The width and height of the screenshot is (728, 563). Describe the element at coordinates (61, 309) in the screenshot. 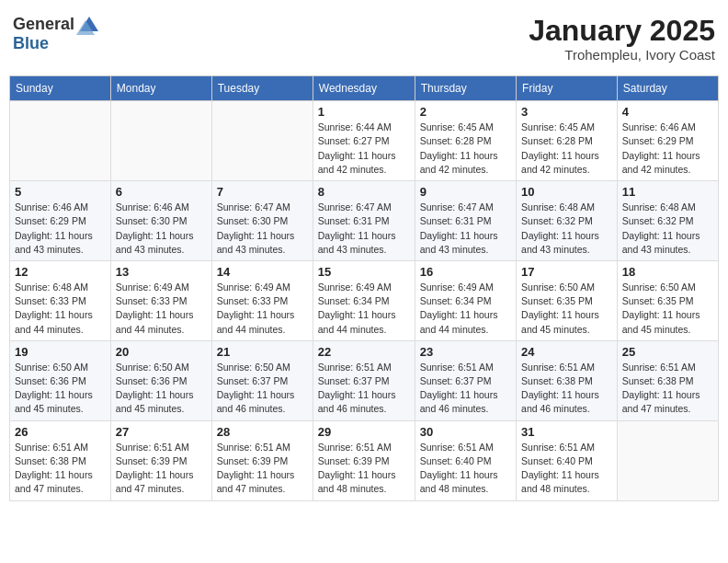

I see `day-info: Sunrise: 6:48 AMSunset: 6:33 PMDaylight:…` at that location.